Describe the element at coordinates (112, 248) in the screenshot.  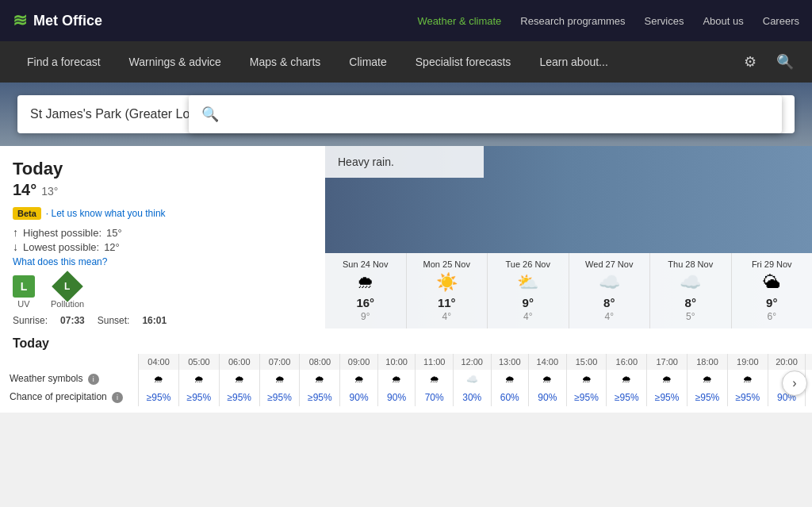
I see `lowest-val: 12°` at that location.